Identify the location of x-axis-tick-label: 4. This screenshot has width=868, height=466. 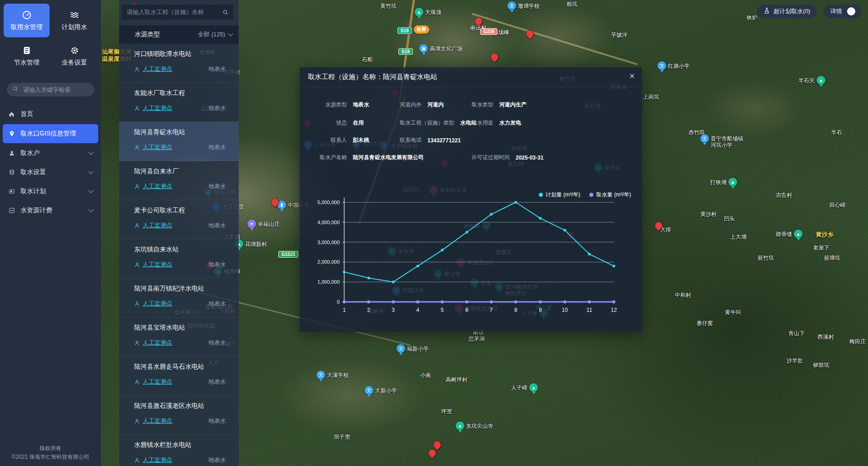
(417, 310).